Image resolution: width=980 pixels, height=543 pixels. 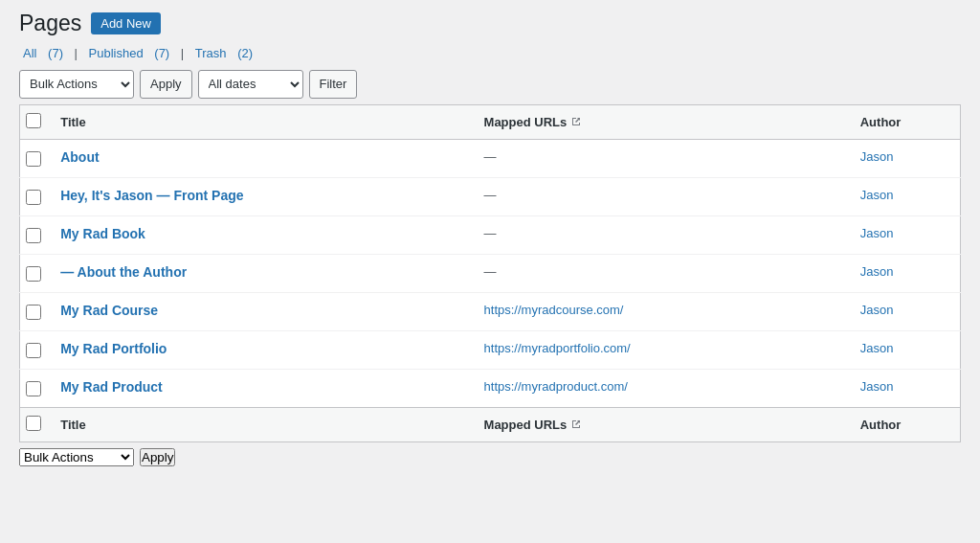 I want to click on row-mapped-url-cell: https://myradportfolio.com/, so click(x=662, y=350).